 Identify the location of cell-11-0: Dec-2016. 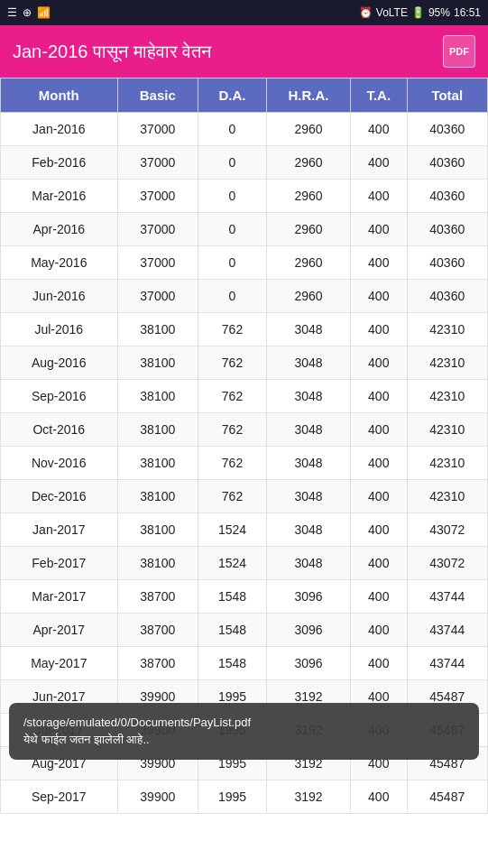
(60, 496).